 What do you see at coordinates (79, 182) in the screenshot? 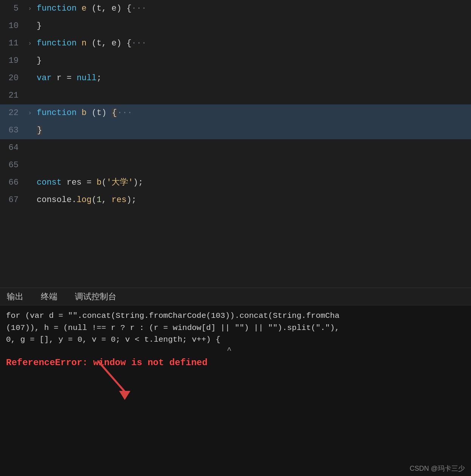
I see `code-token-text: res =` at bounding box center [79, 182].